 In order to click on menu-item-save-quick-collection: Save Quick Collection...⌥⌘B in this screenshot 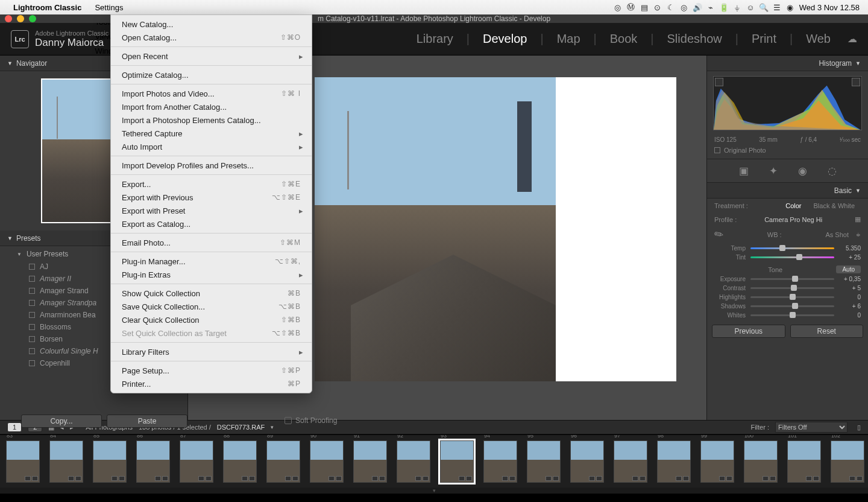, I will do `click(211, 307)`.